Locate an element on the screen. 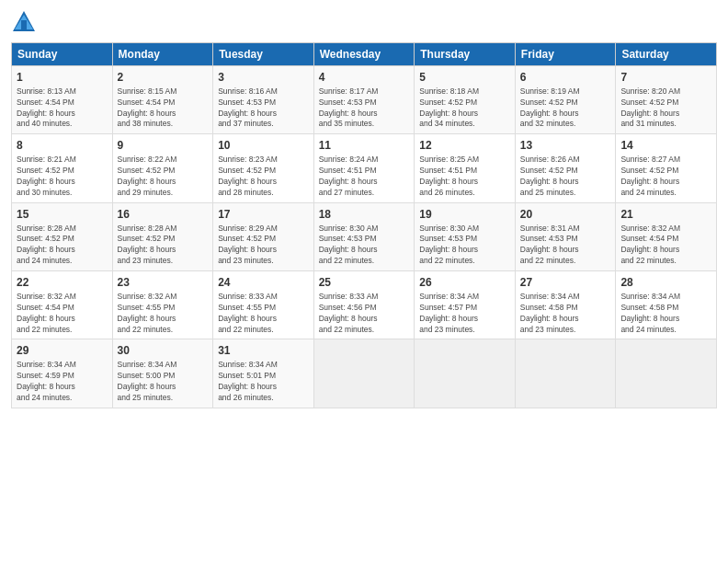 The width and height of the screenshot is (728, 563). day-number: 18 is located at coordinates (364, 215).